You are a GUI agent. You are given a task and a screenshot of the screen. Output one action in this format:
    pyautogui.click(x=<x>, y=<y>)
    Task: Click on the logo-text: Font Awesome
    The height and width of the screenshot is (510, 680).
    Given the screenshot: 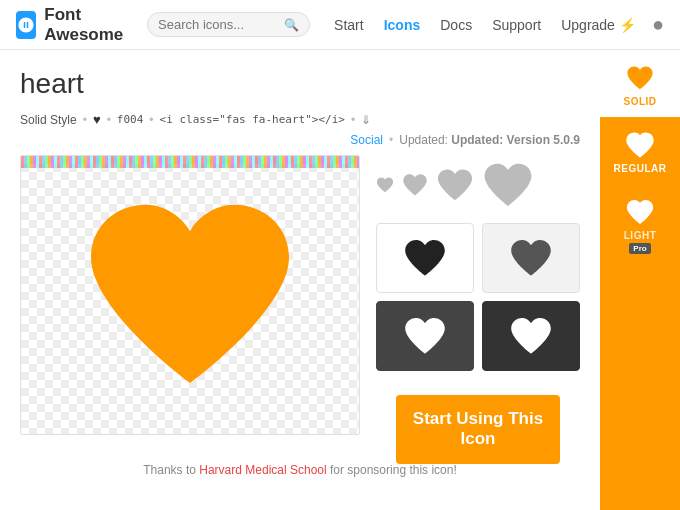 What is the action you would take?
    pyautogui.click(x=88, y=25)
    